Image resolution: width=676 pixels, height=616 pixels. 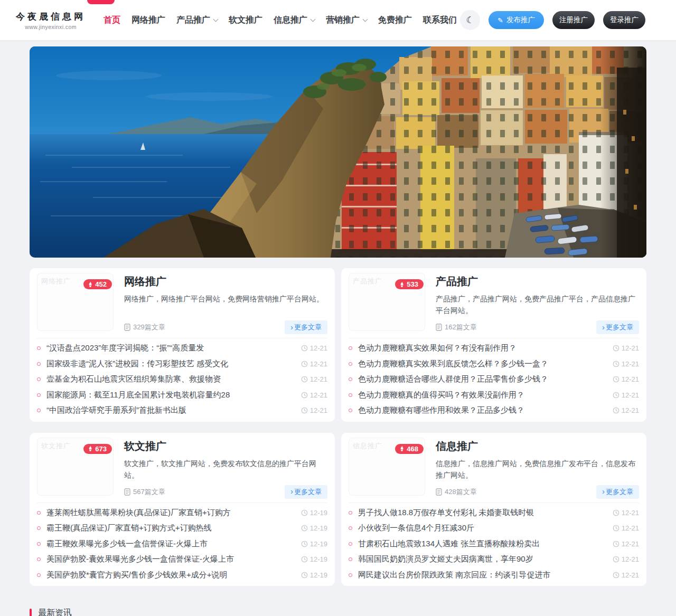 What do you see at coordinates (182, 380) in the screenshot?
I see `article-row: 壹基金为积石山地震灾区组织筹集防寒、救援物资 12-21` at bounding box center [182, 380].